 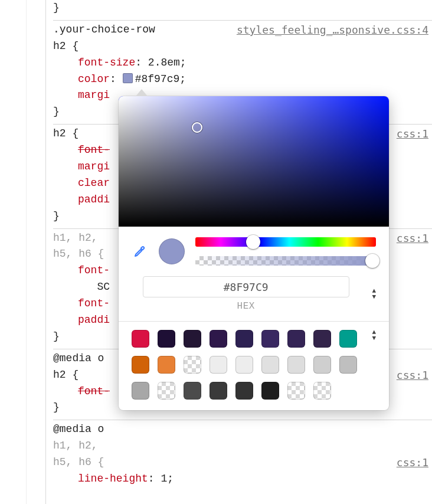 I want to click on alpha-thumb, so click(x=372, y=261).